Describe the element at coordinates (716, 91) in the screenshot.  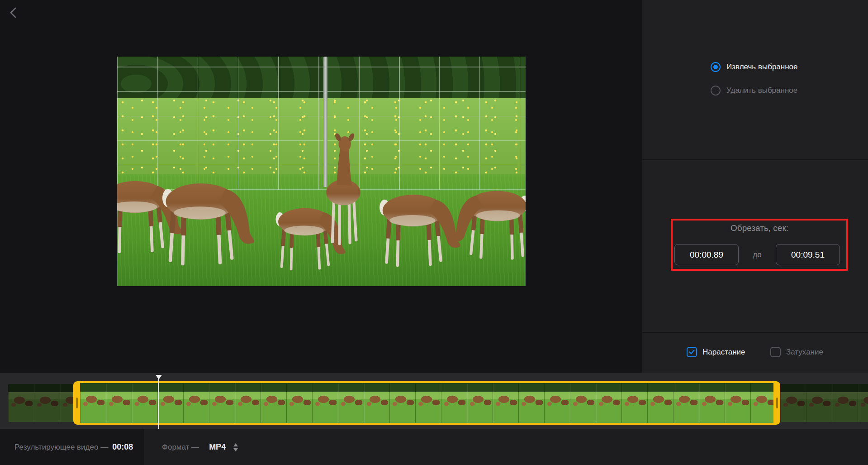
I see `radio-off-icon` at that location.